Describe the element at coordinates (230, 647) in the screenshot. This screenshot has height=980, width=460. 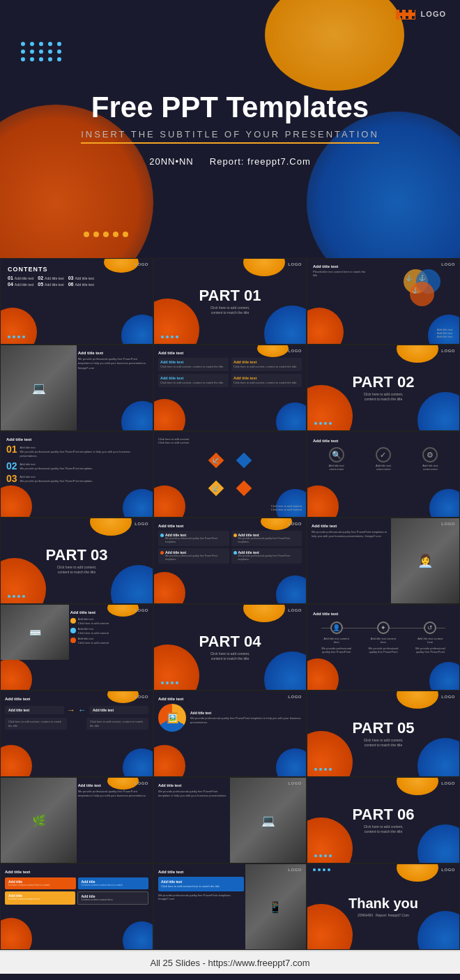
I see `slide-part04: PART 04 Click here to add content,conten…` at that location.